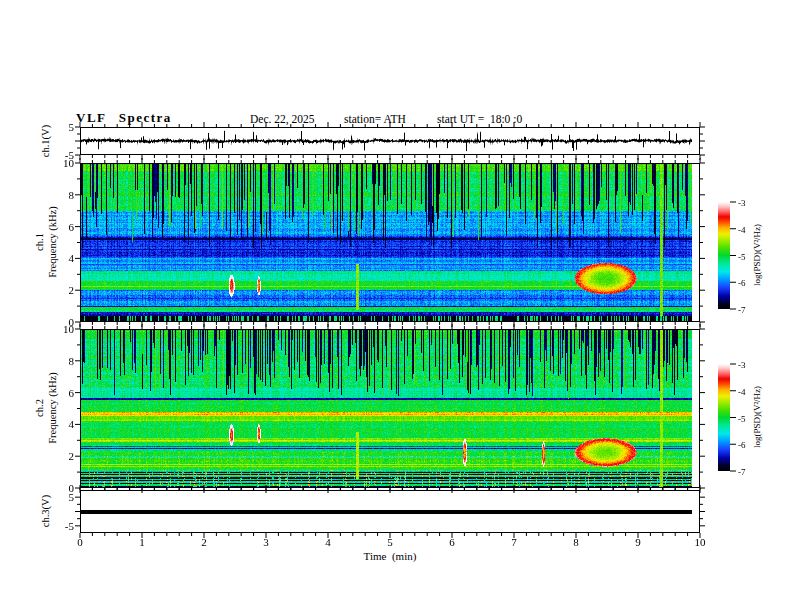 The image size is (792, 612). I want to click on ch1-frequency-axis-label: Frequency (kHz), so click(52, 242).